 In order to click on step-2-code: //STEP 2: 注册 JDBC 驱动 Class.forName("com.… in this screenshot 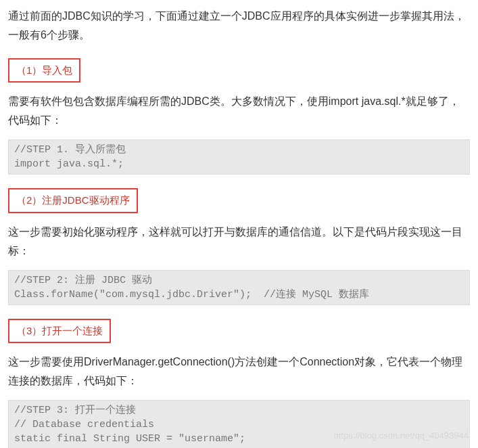, I will do `click(239, 288)`.